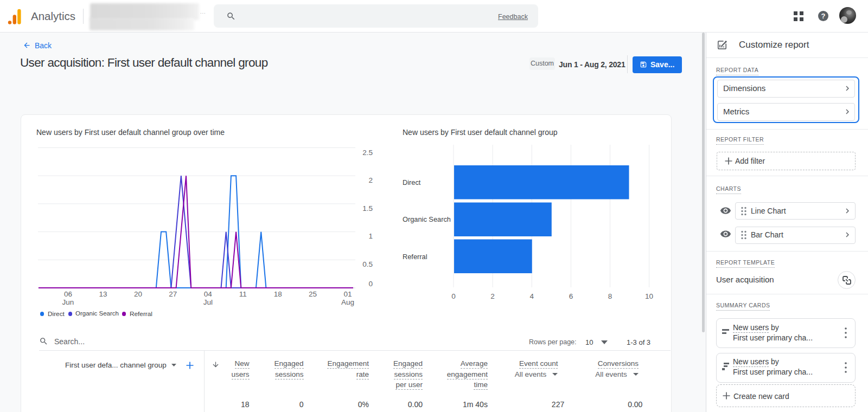 This screenshot has width=868, height=412. What do you see at coordinates (415, 257) in the screenshot?
I see `svg-text: Referral` at bounding box center [415, 257].